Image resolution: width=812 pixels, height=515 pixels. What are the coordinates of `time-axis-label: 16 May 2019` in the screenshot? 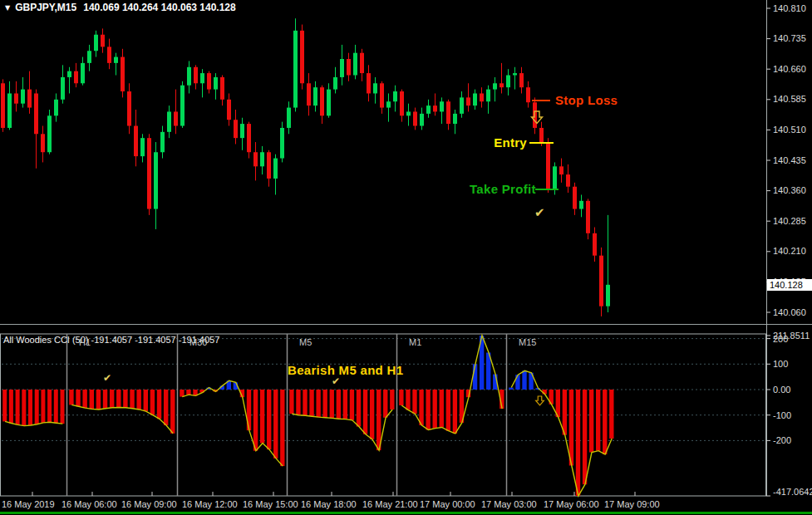 It's located at (28, 504).